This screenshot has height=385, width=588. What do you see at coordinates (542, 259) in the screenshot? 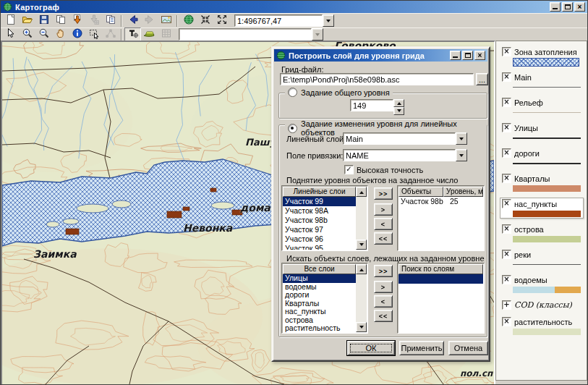
I see `legend-item: ×реки` at bounding box center [542, 259].